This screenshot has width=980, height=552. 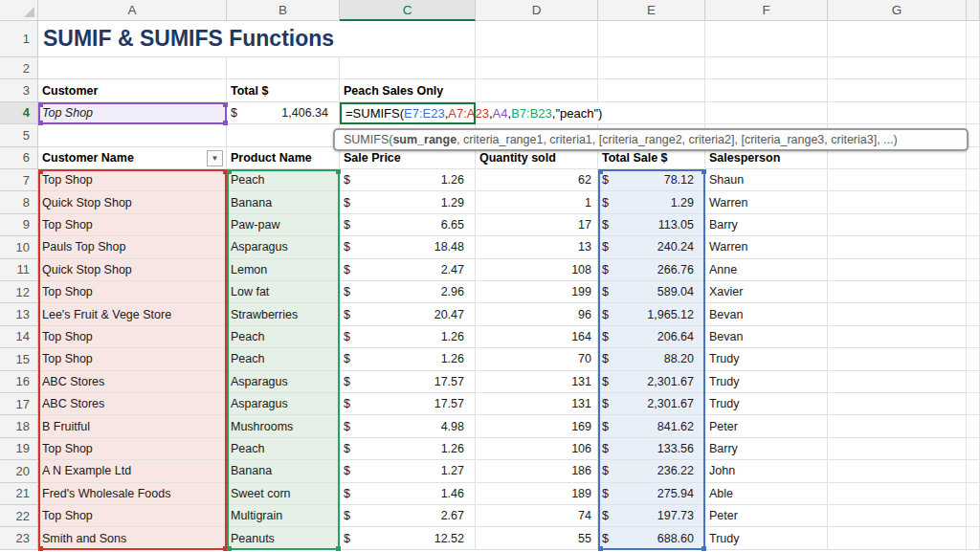 What do you see at coordinates (652, 450) in the screenshot?
I see `cell-E19: $133.56` at bounding box center [652, 450].